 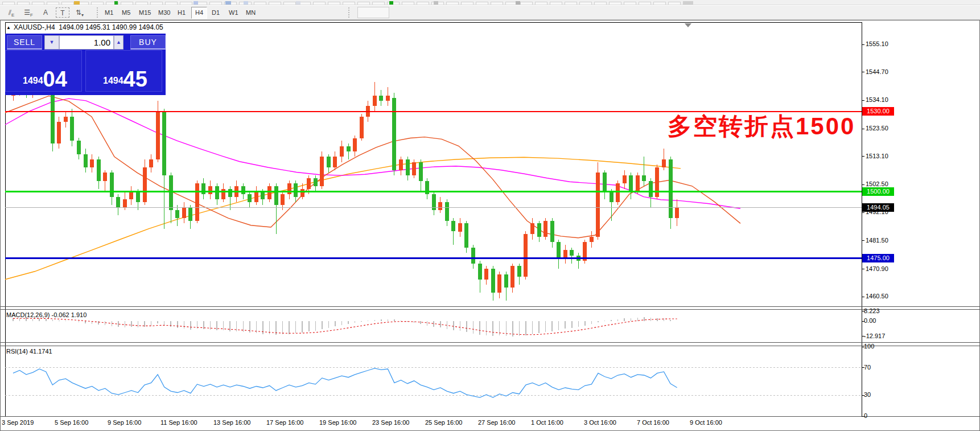 What do you see at coordinates (145, 13) in the screenshot?
I see `timeframe-button-m15: M15` at bounding box center [145, 13].